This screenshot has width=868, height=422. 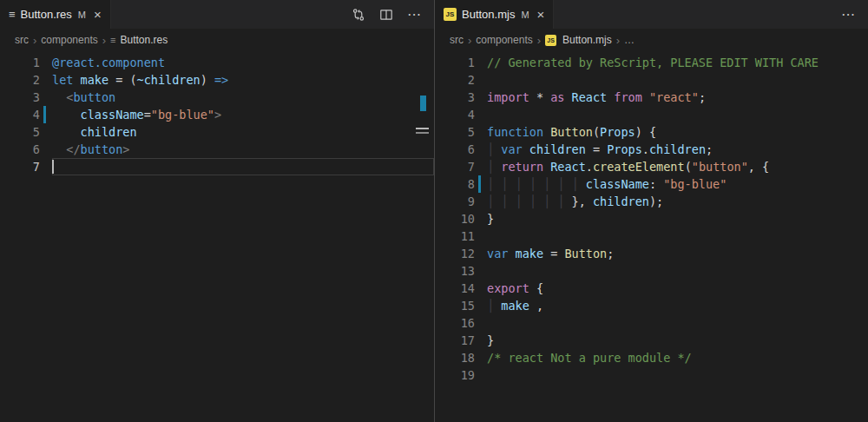 What do you see at coordinates (217, 115) in the screenshot?
I see `code-line-4: 4 className="bg-blue">` at bounding box center [217, 115].